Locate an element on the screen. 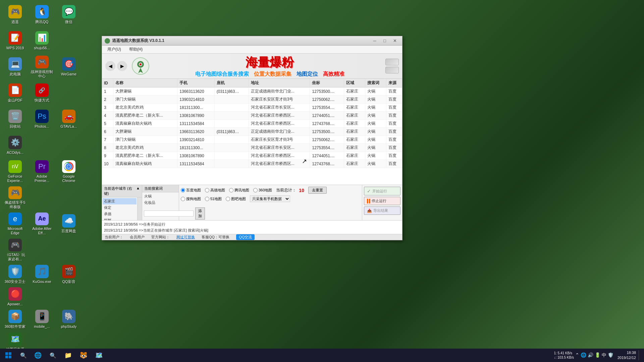 The height and width of the screenshot is (362, 644). cell-8: 百度 is located at coordinates (394, 92).